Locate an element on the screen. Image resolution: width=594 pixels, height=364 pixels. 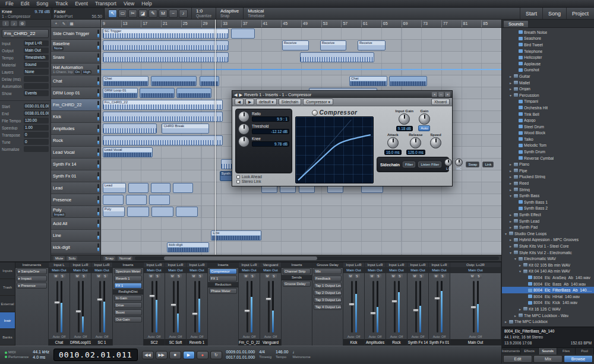
inspector-value: 0030.01.01.000 is located at coordinates (36, 106).